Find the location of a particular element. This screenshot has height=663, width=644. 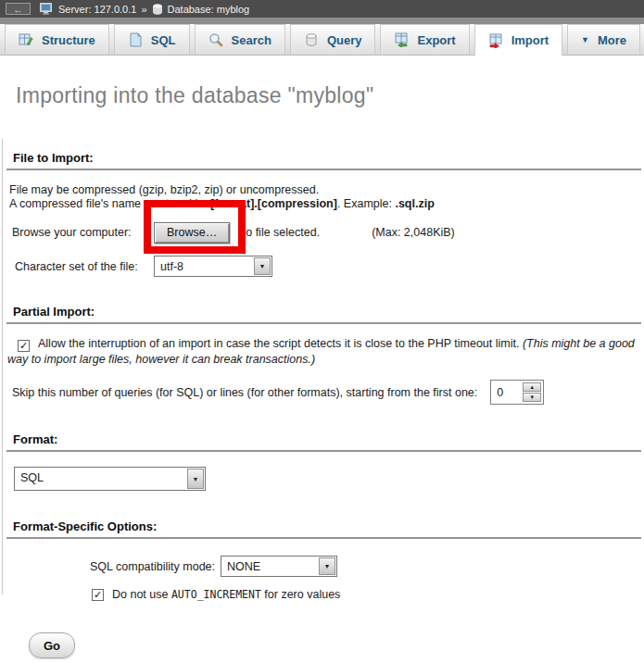

spinner-up-button: ▲ is located at coordinates (532, 387).